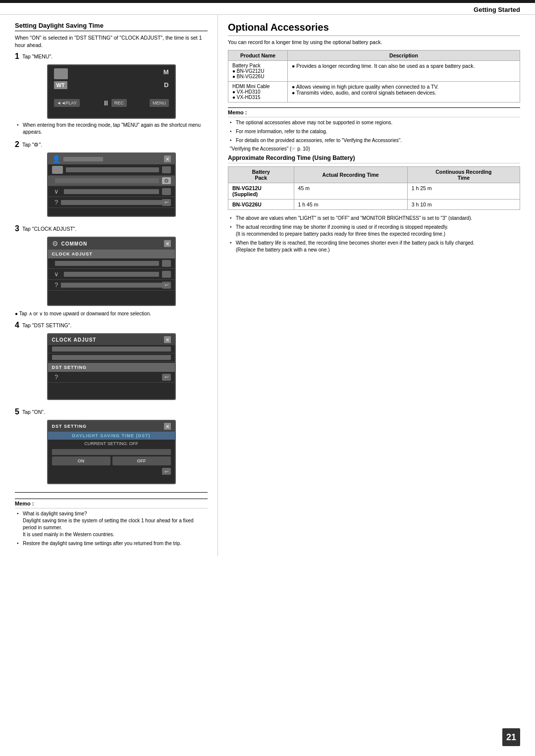 The image size is (535, 756). What do you see at coordinates (111, 92) in the screenshot?
I see `screen-mockup-1: M WT D ◄◄PLAY ⏸ REC MENU` at bounding box center [111, 92].